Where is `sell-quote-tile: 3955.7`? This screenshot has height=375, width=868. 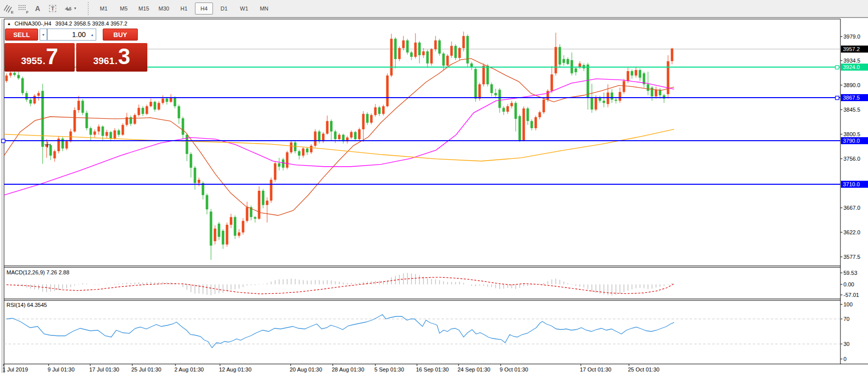 sell-quote-tile: 3955.7 is located at coordinates (40, 57).